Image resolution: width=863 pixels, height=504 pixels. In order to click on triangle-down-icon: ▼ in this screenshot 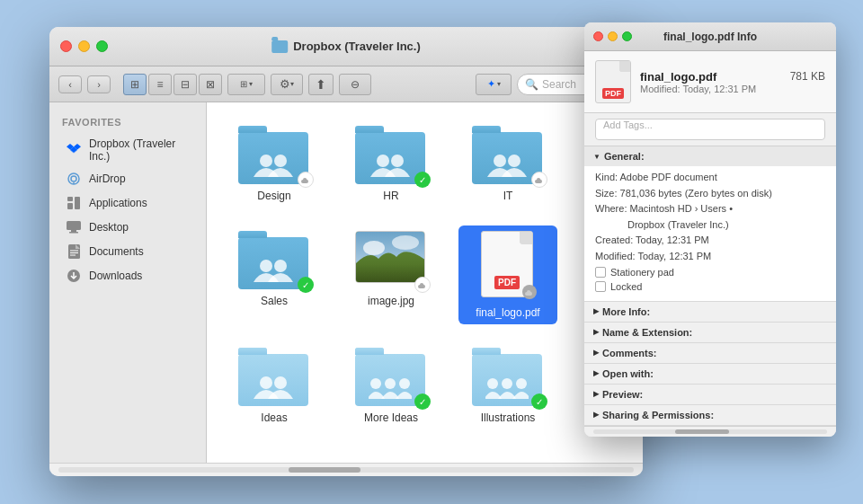, I will do `click(597, 156)`.